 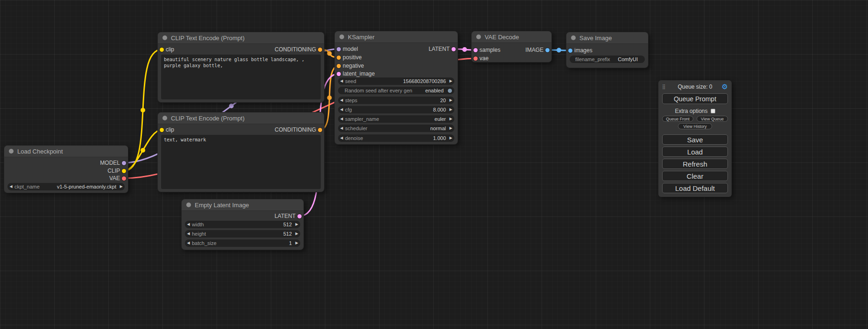 I want to click on input-port-samples, so click(x=475, y=50).